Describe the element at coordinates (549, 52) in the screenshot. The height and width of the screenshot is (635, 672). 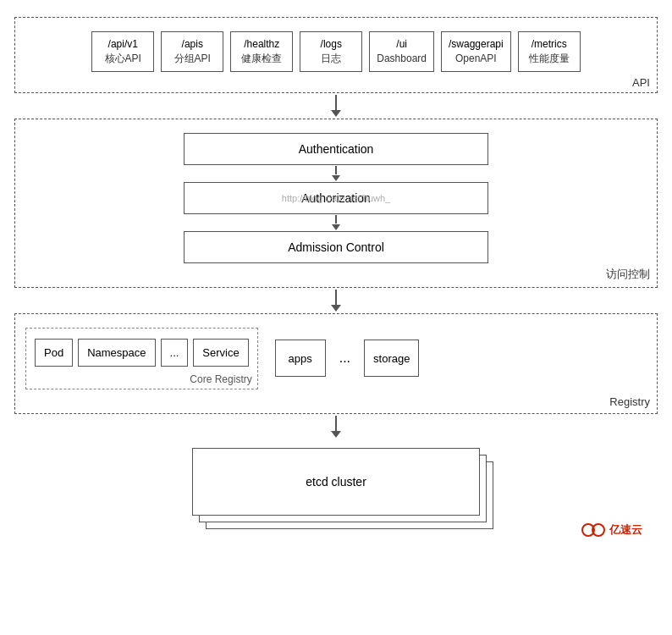
I see `api-box: /metrics性能度量` at that location.